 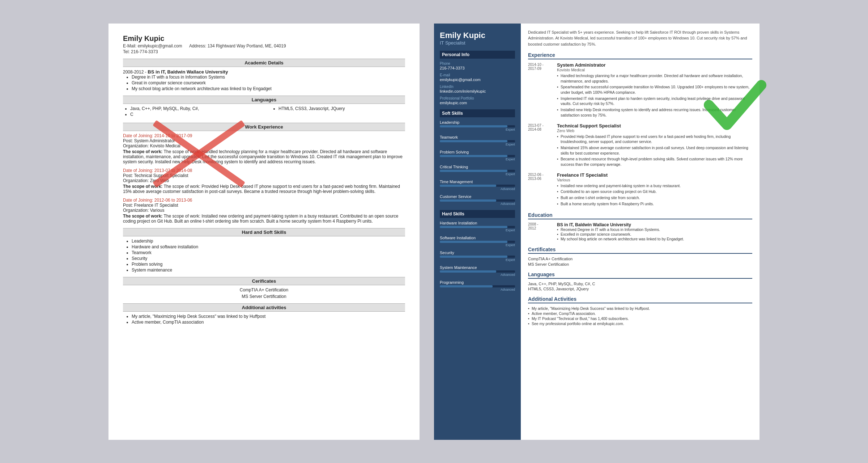 What do you see at coordinates (477, 156) in the screenshot?
I see `soft-skill-2: Problem Solving Expert` at bounding box center [477, 156].